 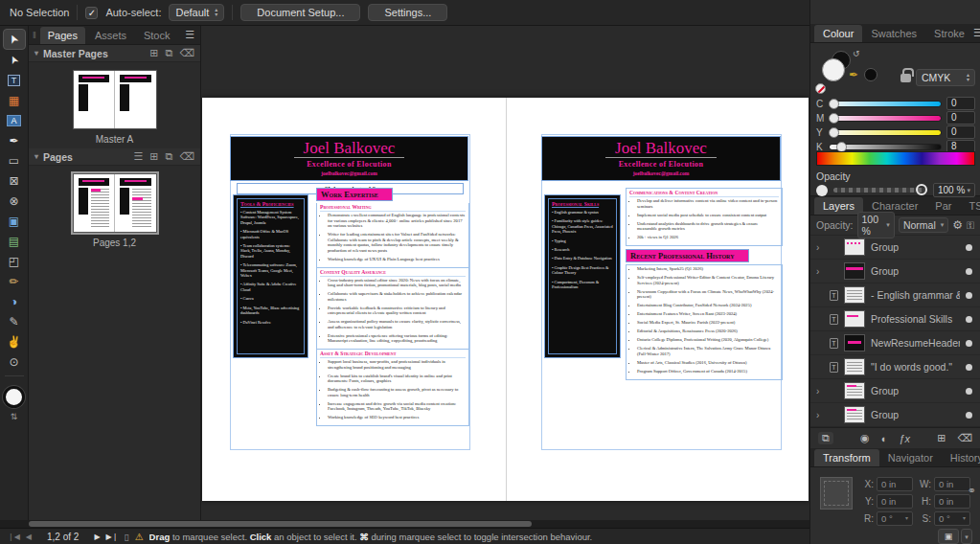 What do you see at coordinates (895, 295) in the screenshot?
I see `layer-row: › T - English grammar & synta` at bounding box center [895, 295].